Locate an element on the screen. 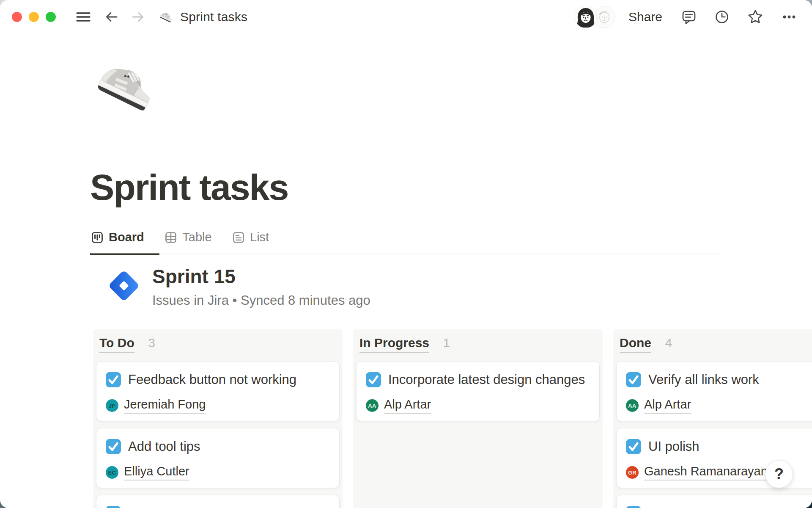 Image resolution: width=812 pixels, height=508 pixels. share-button: Share is located at coordinates (645, 17).